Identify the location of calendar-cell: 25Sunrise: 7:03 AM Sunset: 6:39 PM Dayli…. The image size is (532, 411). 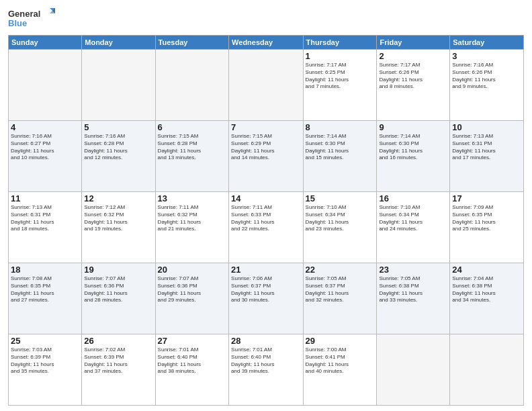
(46, 370).